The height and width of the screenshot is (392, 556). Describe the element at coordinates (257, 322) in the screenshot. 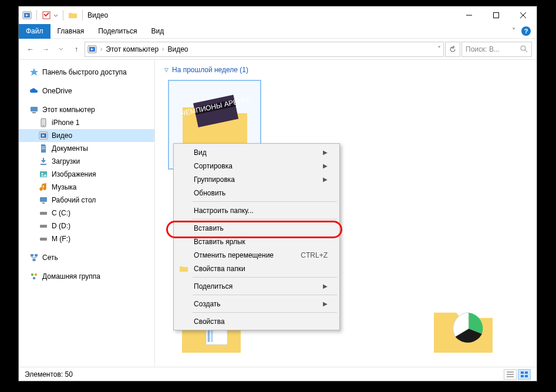

I see `ctx-properties: Свойства` at that location.